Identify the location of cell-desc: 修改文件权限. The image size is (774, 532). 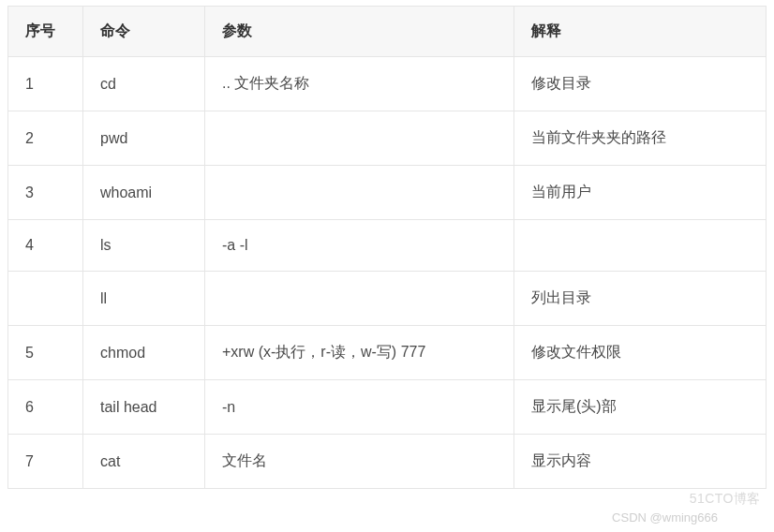
(641, 353).